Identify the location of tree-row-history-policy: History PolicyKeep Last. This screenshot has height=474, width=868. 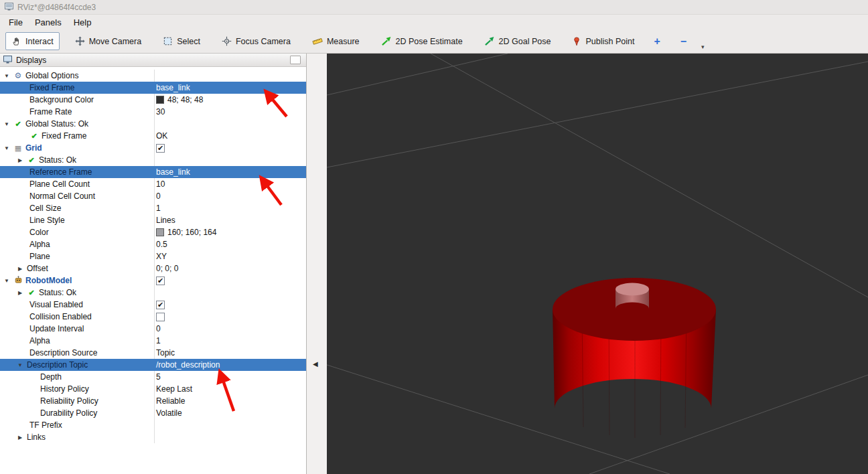
(153, 389).